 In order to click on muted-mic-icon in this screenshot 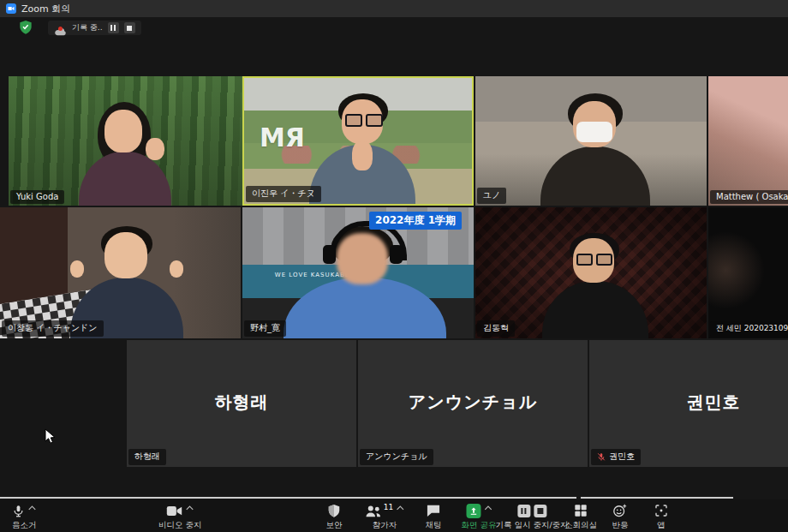, I will do `click(601, 457)`.